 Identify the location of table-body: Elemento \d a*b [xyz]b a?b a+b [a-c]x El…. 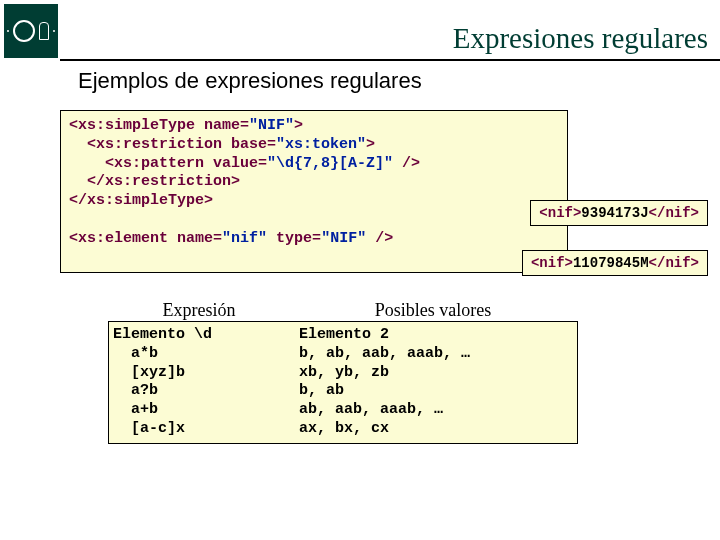
(343, 382).